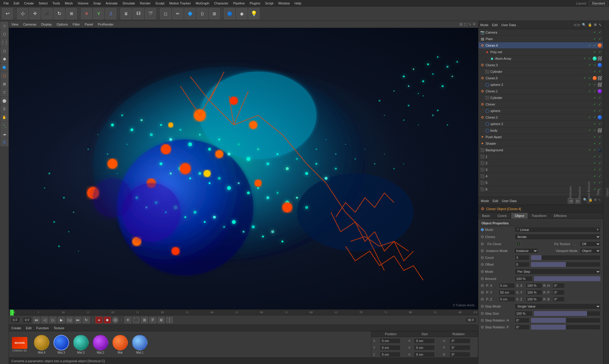  I want to click on mat-create: Create, so click(16, 328).